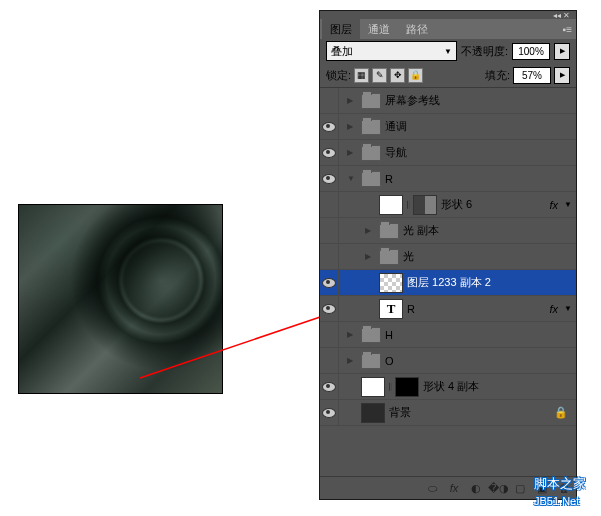 The height and width of the screenshot is (516, 601). I want to click on fill-label: 填充:, so click(498, 76).